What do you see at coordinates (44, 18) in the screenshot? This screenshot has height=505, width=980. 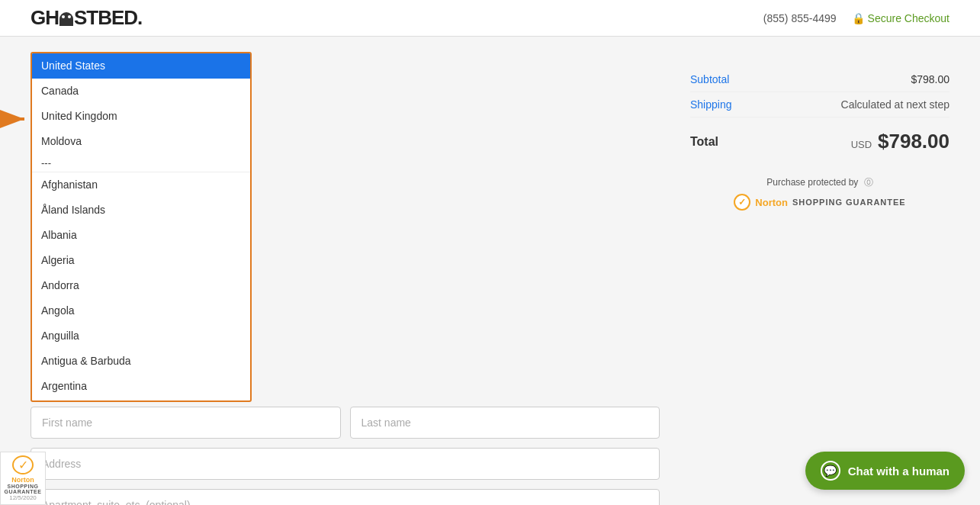 I see `logo-ghost: GH` at bounding box center [44, 18].